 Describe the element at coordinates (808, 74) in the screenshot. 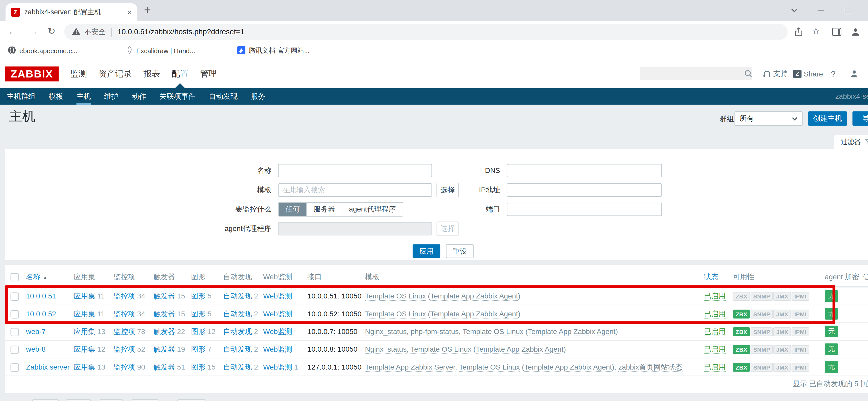

I see `share-link: Z Share` at that location.